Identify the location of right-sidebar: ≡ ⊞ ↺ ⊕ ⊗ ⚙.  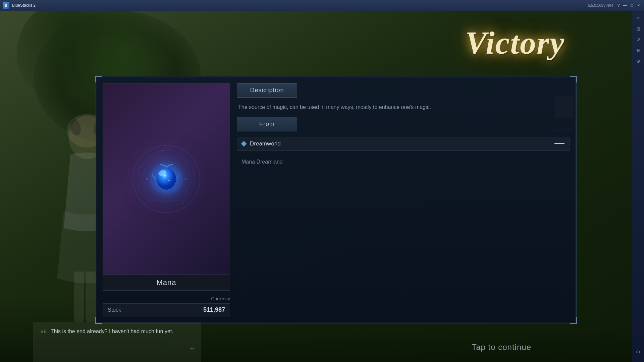
(638, 186).